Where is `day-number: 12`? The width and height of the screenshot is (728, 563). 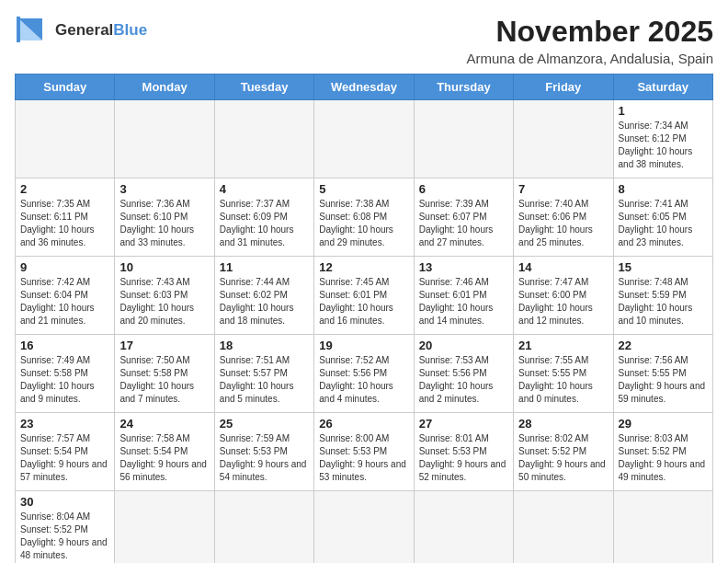 day-number: 12 is located at coordinates (364, 267).